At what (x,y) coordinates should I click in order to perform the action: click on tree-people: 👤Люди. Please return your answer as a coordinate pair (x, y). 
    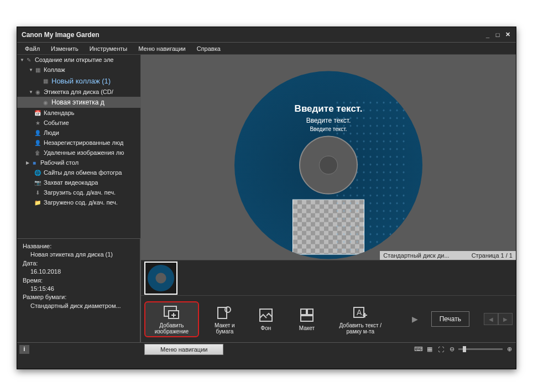
    Looking at the image, I should click on (79, 133).